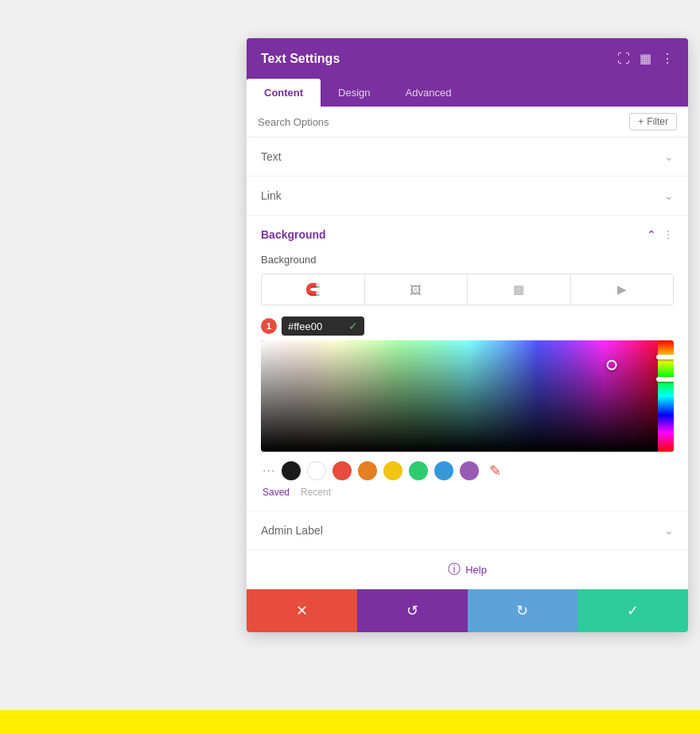 The image size is (700, 734). Describe the element at coordinates (415, 289) in the screenshot. I see `image-icon: 🖼` at that location.